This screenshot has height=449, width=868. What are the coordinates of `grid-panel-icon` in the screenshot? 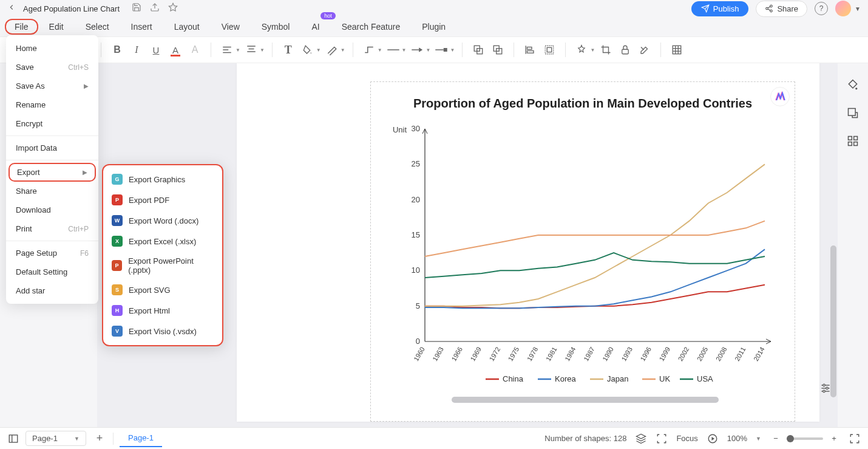 It's located at (853, 141).